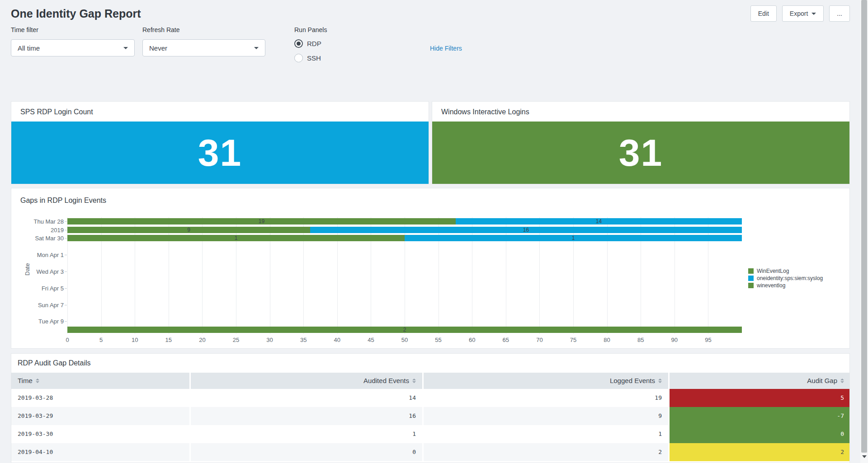 This screenshot has height=463, width=868. Describe the element at coordinates (803, 14) in the screenshot. I see `export-button: Export` at that location.